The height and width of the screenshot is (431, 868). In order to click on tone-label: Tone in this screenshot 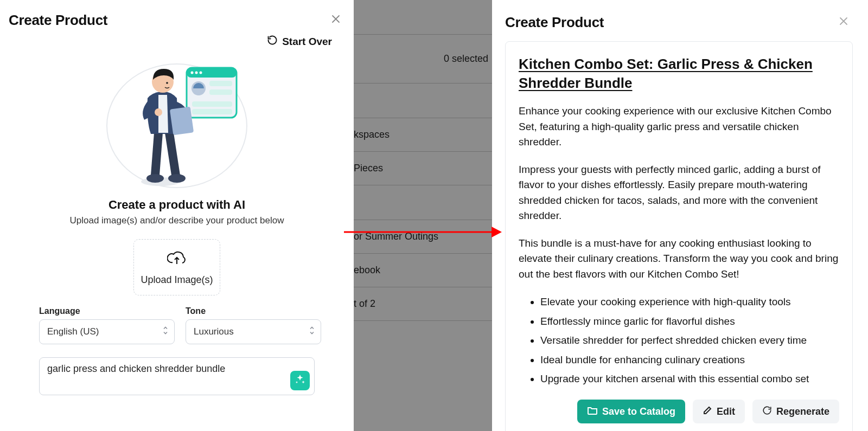, I will do `click(253, 311)`.